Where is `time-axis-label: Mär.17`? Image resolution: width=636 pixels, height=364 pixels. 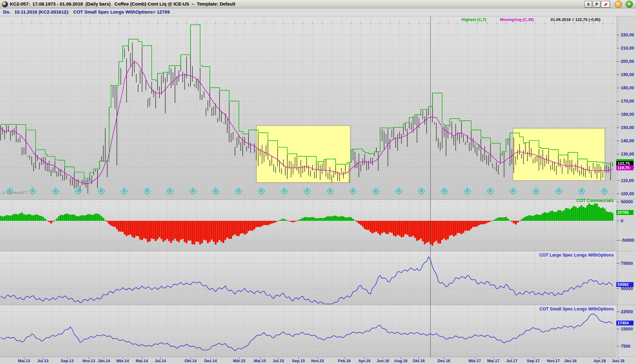 time-axis-label: Mär.17 is located at coordinates (475, 361).